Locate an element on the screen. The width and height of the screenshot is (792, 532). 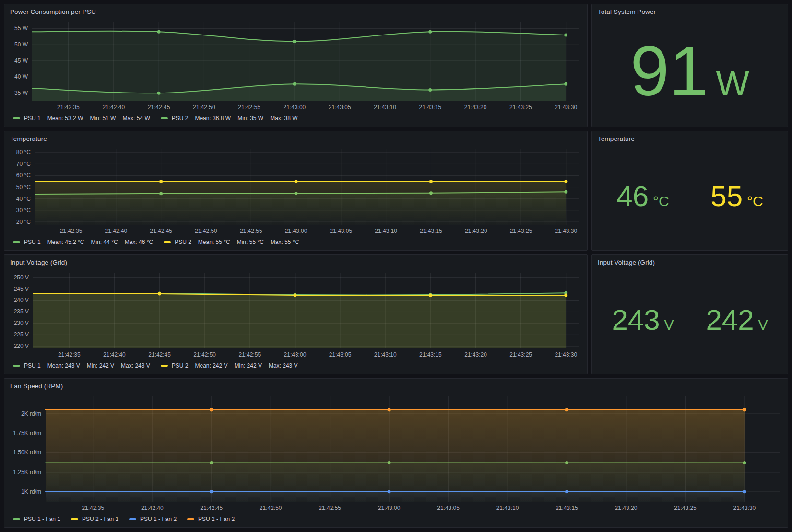
y-axis-tick-label: 40 °C is located at coordinates (24, 199).